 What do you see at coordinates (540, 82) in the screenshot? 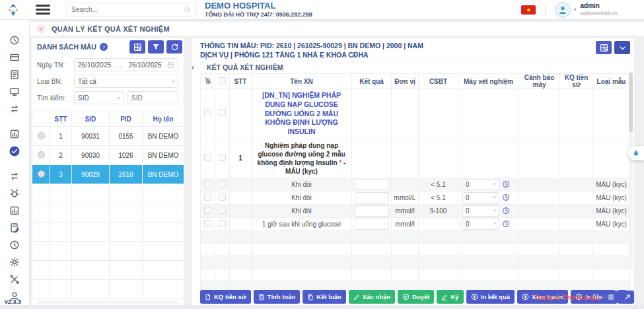
I see `col-canh-bao: Cảnh báo máy` at bounding box center [540, 82].